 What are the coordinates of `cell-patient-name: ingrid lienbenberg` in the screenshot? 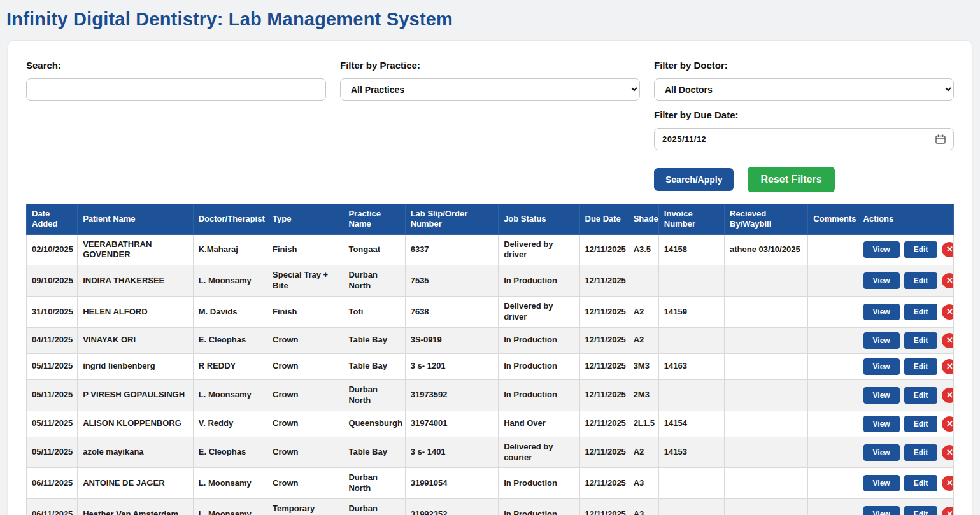 It's located at (136, 367).